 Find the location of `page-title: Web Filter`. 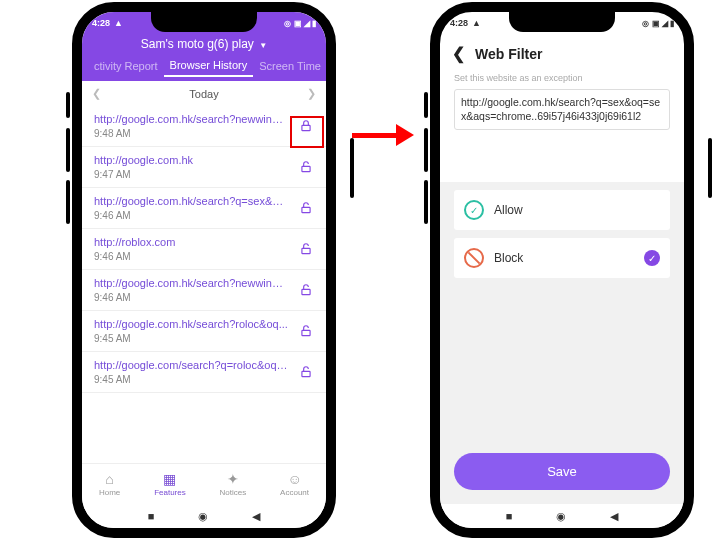

page-title: Web Filter is located at coordinates (508, 54).